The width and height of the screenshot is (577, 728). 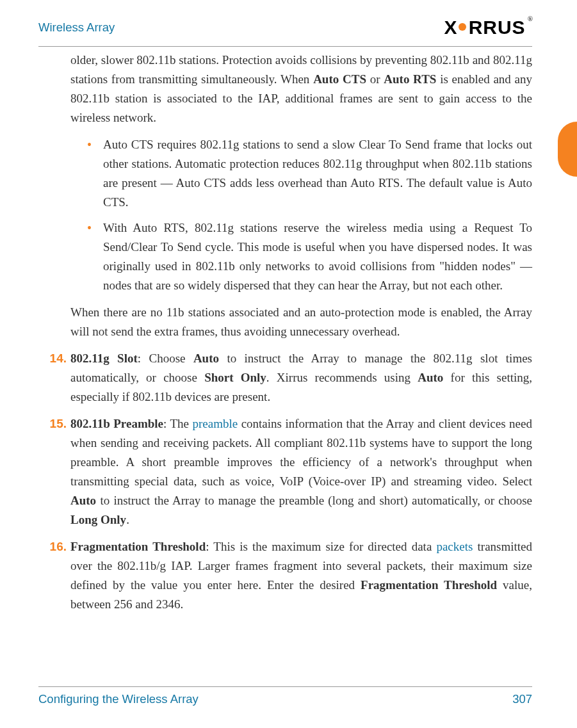 What do you see at coordinates (77, 28) in the screenshot?
I see `header-title: Wireless Array` at bounding box center [77, 28].